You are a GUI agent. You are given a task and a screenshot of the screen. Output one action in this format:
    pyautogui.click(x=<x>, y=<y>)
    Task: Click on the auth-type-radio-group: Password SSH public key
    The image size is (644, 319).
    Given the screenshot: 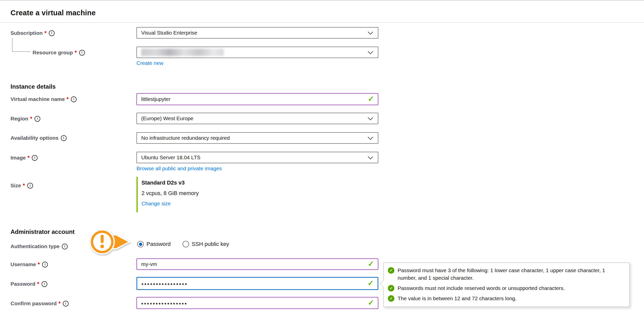 What is the action you would take?
    pyautogui.click(x=183, y=244)
    